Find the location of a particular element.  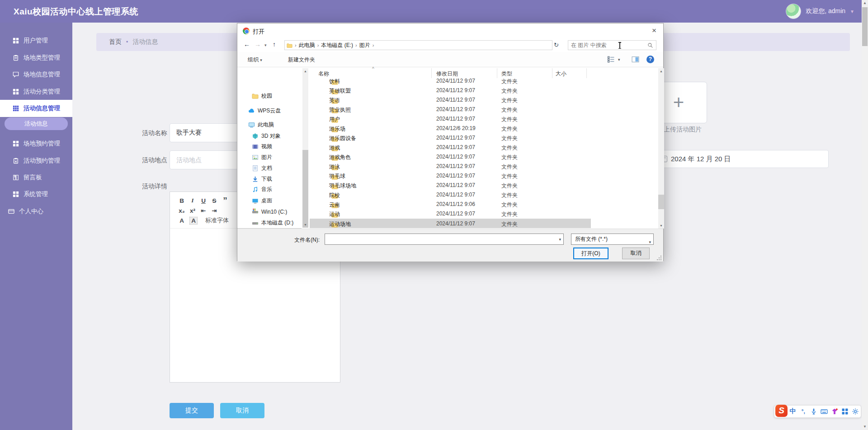

font-family-button: 标准字体 is located at coordinates (217, 220).